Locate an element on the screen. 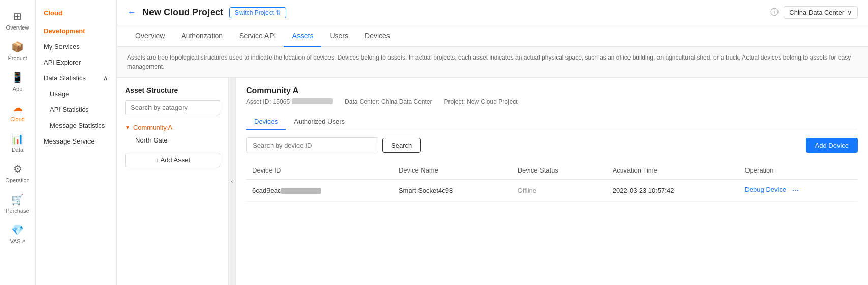 The height and width of the screenshot is (285, 868). sub-sidebar-sub-item-usage: Usage is located at coordinates (76, 94).